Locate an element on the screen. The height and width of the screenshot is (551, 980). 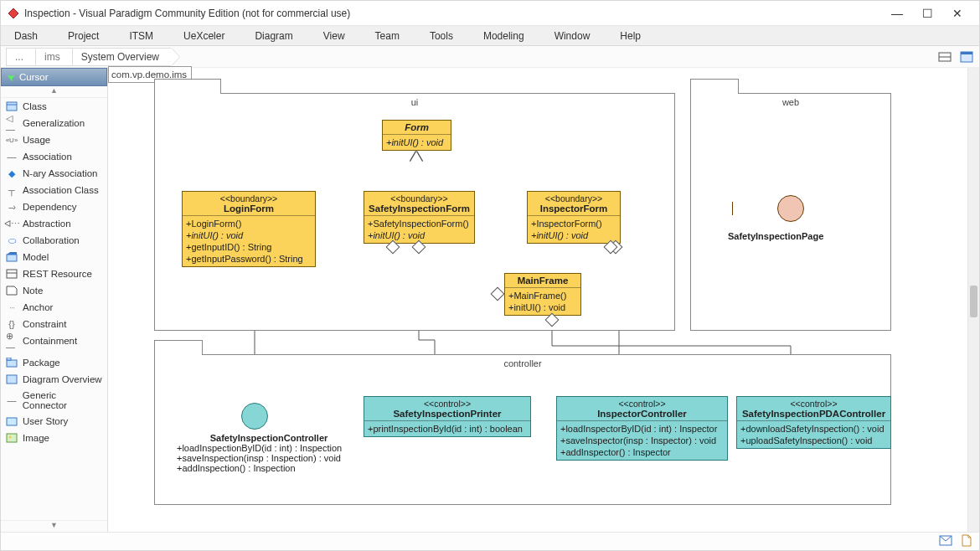
dependency-icon: --› is located at coordinates (12, 207).